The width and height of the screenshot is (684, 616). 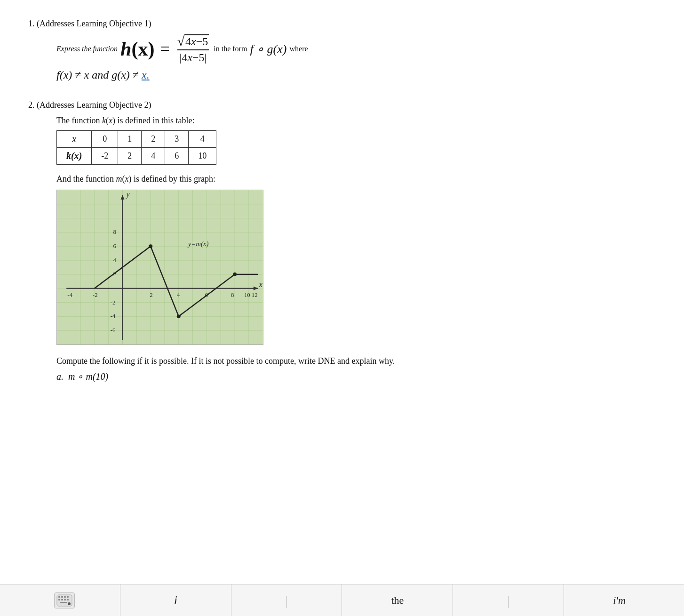 What do you see at coordinates (160, 267) in the screenshot?
I see `graph-svg: x y -2 -4 2 4 6 8 10 12 2 4 6 8 -2` at bounding box center [160, 267].